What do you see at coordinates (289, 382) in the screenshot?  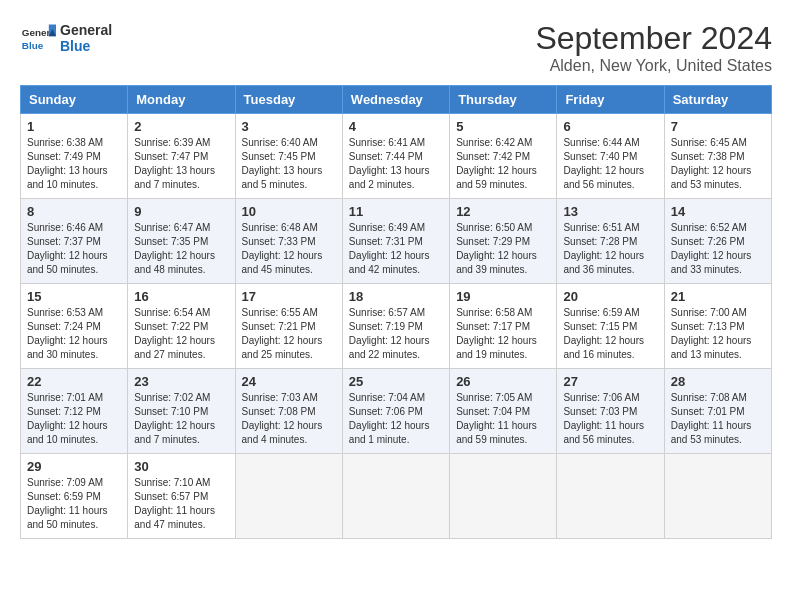 I see `day-number: 24` at bounding box center [289, 382].